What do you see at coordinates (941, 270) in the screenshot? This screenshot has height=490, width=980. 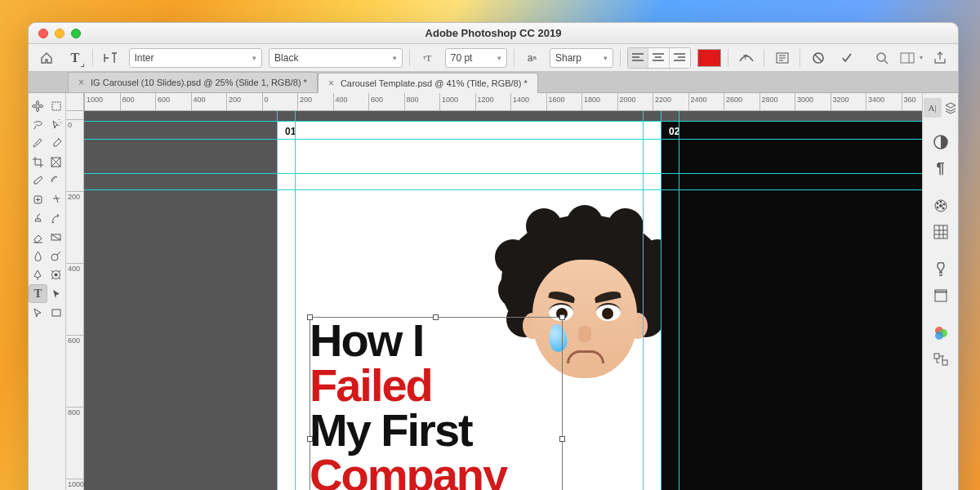 I see `learn-panel-icon` at bounding box center [941, 270].